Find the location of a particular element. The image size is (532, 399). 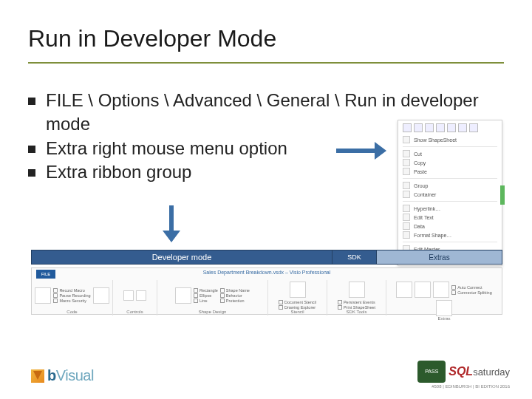

edit-text-icon is located at coordinates (406, 217).